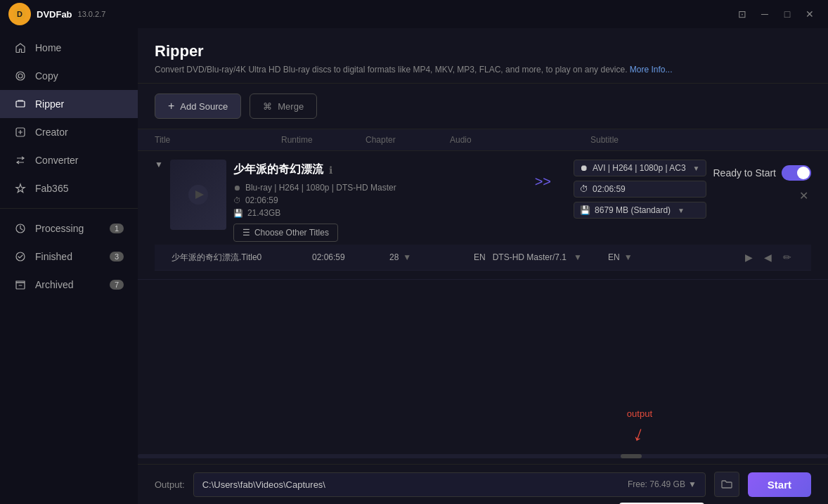 Image resolution: width=828 pixels, height=504 pixels. What do you see at coordinates (20, 14) in the screenshot?
I see `svg-text: D` at bounding box center [20, 14].